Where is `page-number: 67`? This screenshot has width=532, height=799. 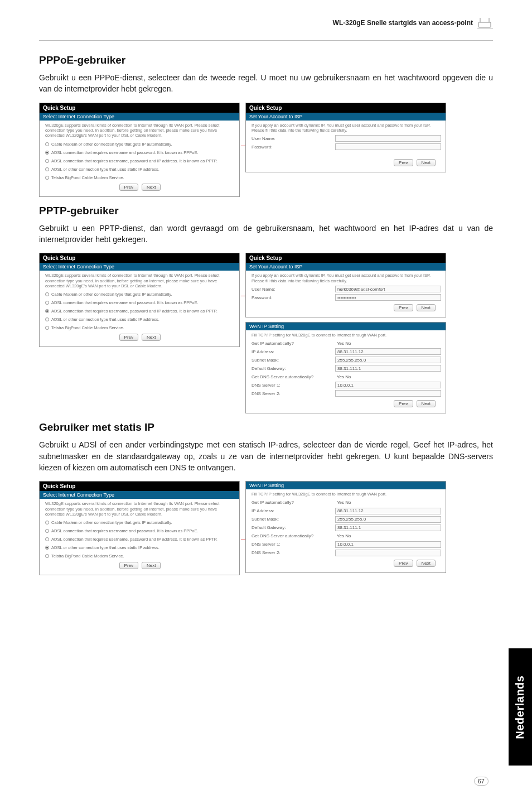
page-number: 67 is located at coordinates (481, 781).